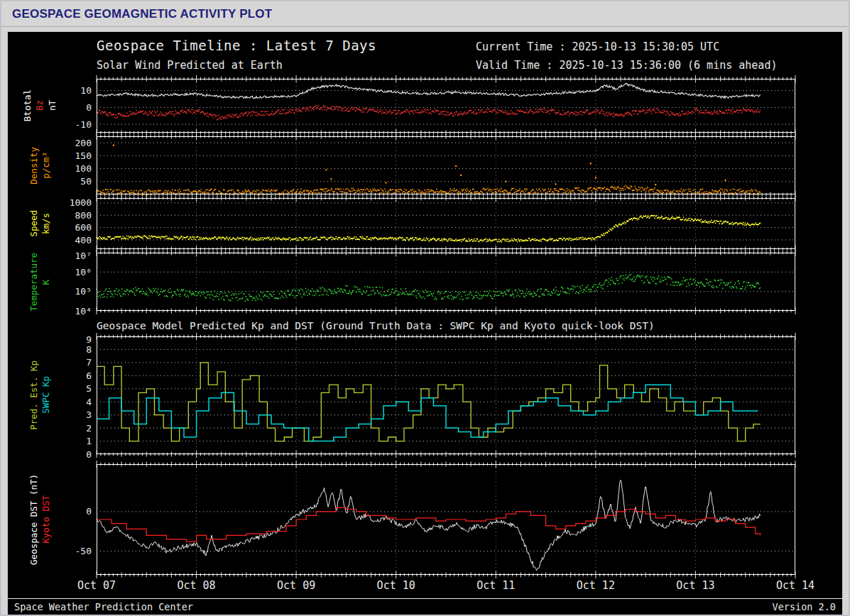 This screenshot has width=850, height=616. Describe the element at coordinates (446, 165) in the screenshot. I see `chart-density: 50100150200` at that location.